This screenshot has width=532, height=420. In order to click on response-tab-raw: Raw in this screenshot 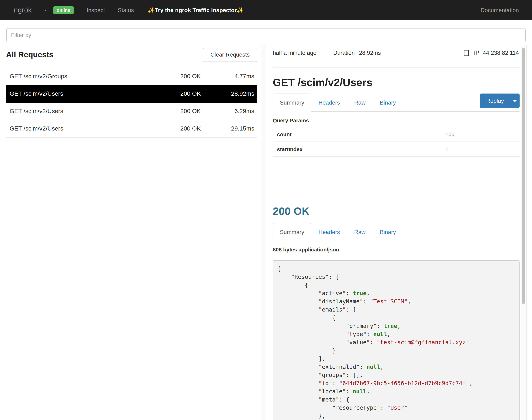, I will do `click(360, 232)`.